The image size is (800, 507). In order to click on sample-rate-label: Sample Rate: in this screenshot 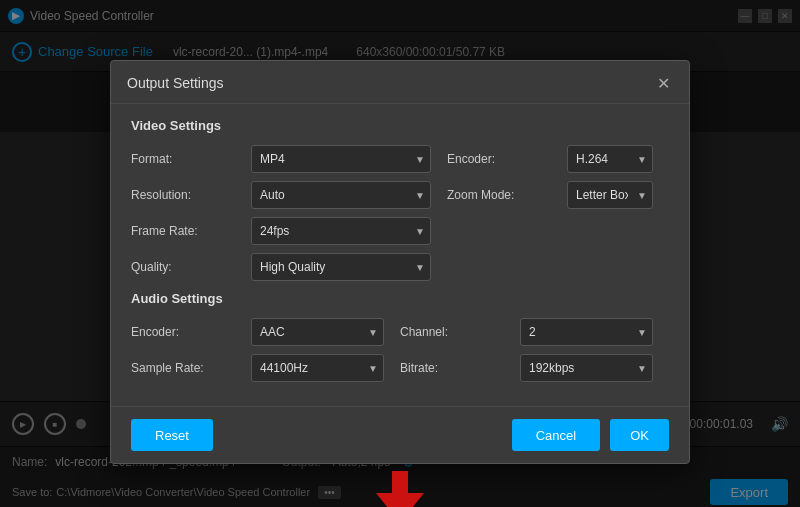, I will do `click(191, 368)`.